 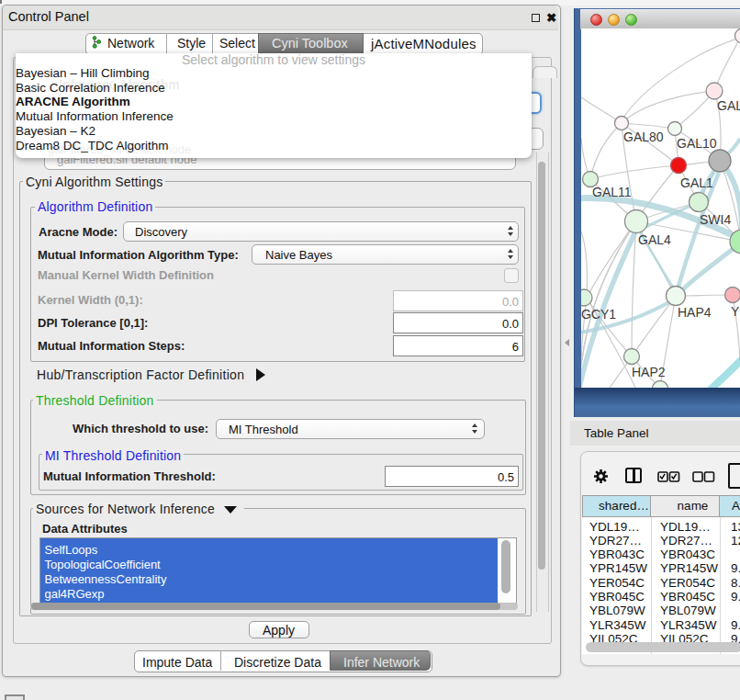 What do you see at coordinates (729, 106) in the screenshot?
I see `svg-text: GAL7` at bounding box center [729, 106].